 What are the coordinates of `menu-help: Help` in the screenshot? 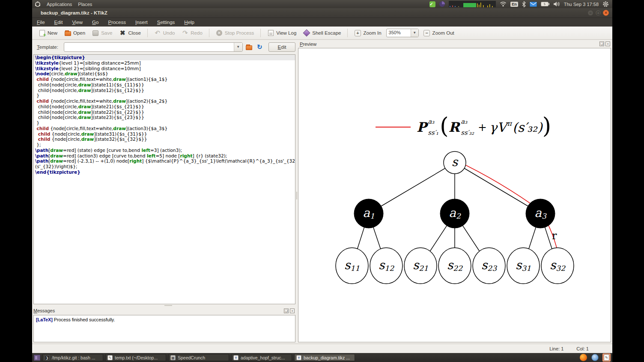 It's located at (189, 22).